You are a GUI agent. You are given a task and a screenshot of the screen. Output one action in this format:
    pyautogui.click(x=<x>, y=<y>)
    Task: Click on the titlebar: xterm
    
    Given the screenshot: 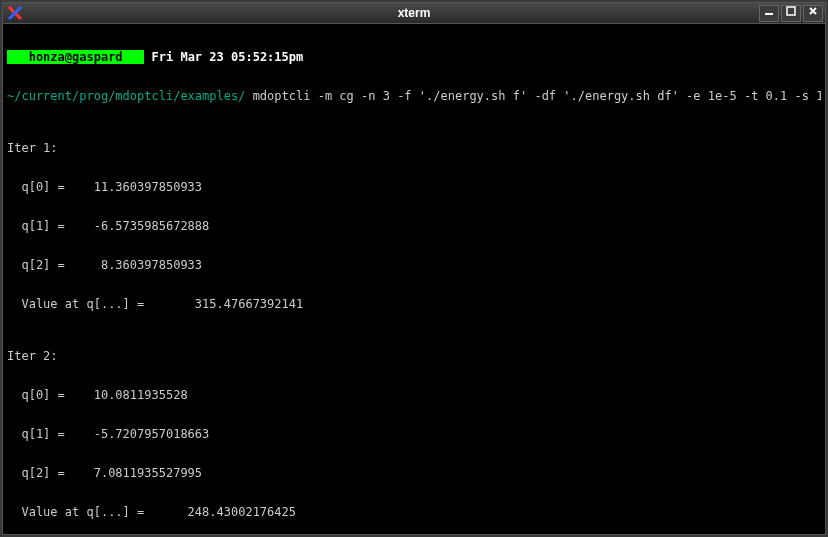 What is the action you would take?
    pyautogui.click(x=414, y=14)
    